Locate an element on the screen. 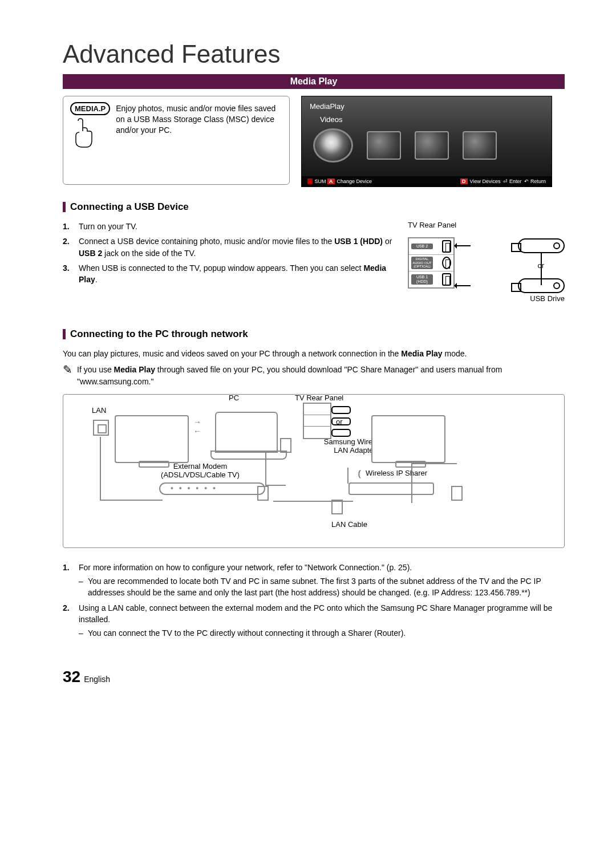  arrows-icon: →← is located at coordinates (197, 427).